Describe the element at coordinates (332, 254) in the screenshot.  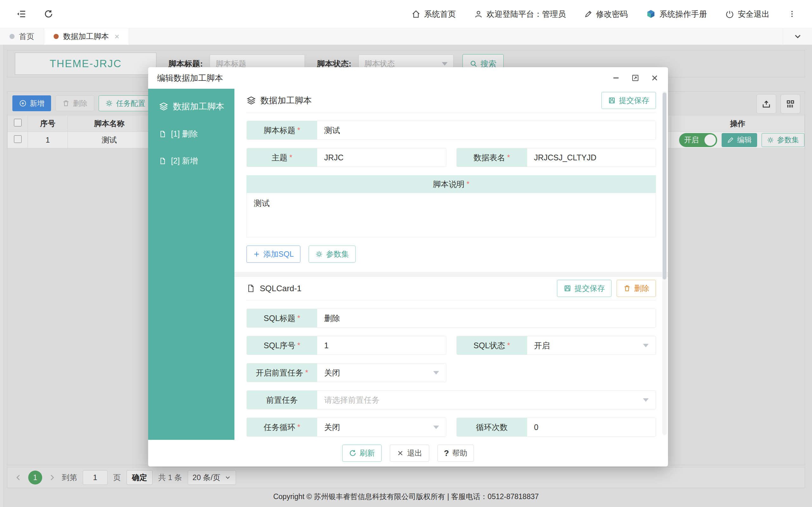
I see `param-set-button: 参数集` at that location.